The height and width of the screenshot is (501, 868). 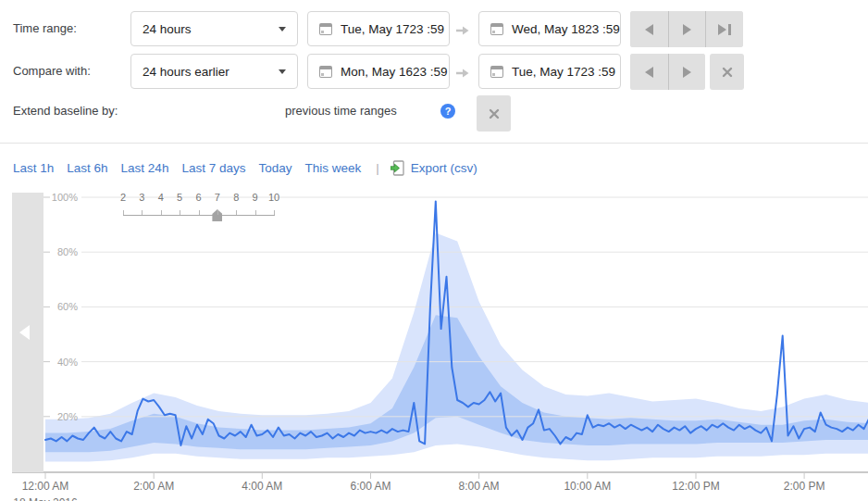 I want to click on end-date-text: Wed, May 18, so click(x=548, y=30).